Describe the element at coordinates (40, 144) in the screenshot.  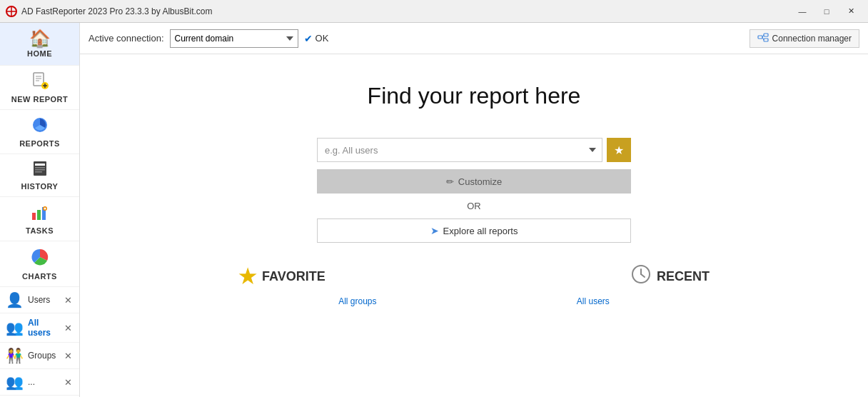
I see `sidebar-label-reports: REPORTS` at that location.